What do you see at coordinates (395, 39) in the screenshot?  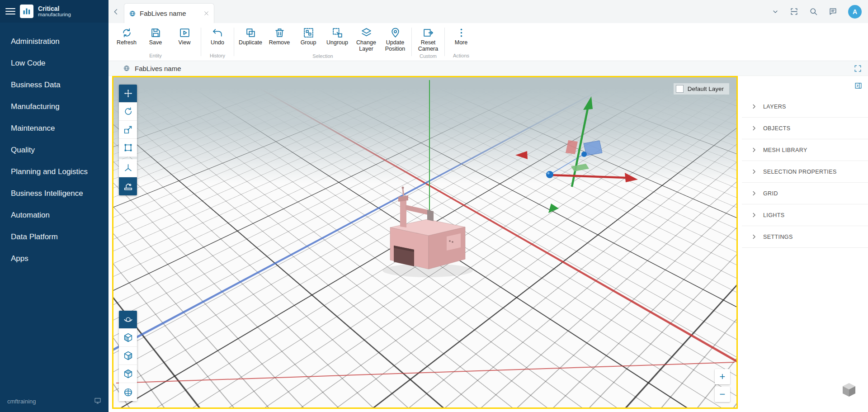 I see `update-position-button: Update Position` at bounding box center [395, 39].